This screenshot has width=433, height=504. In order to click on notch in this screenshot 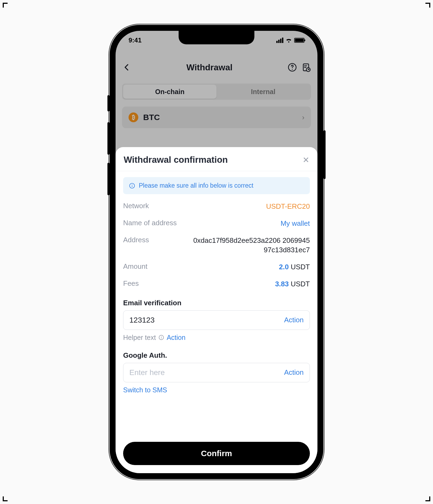, I will do `click(216, 38)`.